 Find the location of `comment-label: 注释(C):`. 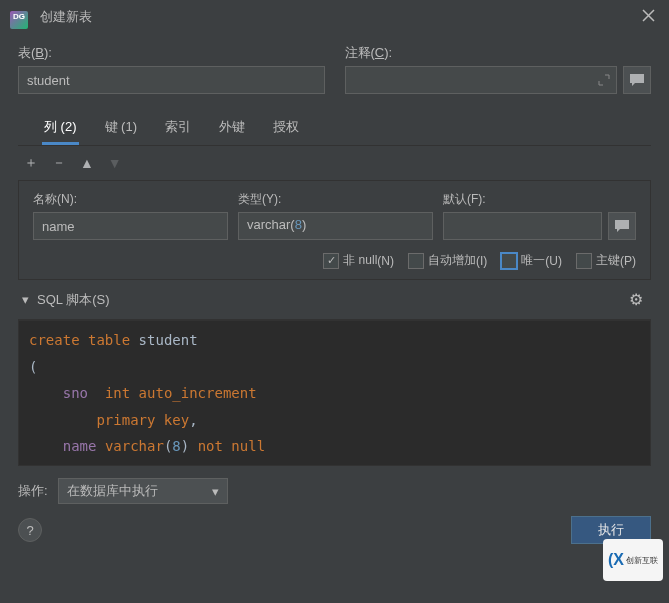

comment-label: 注释(C): is located at coordinates (498, 53).